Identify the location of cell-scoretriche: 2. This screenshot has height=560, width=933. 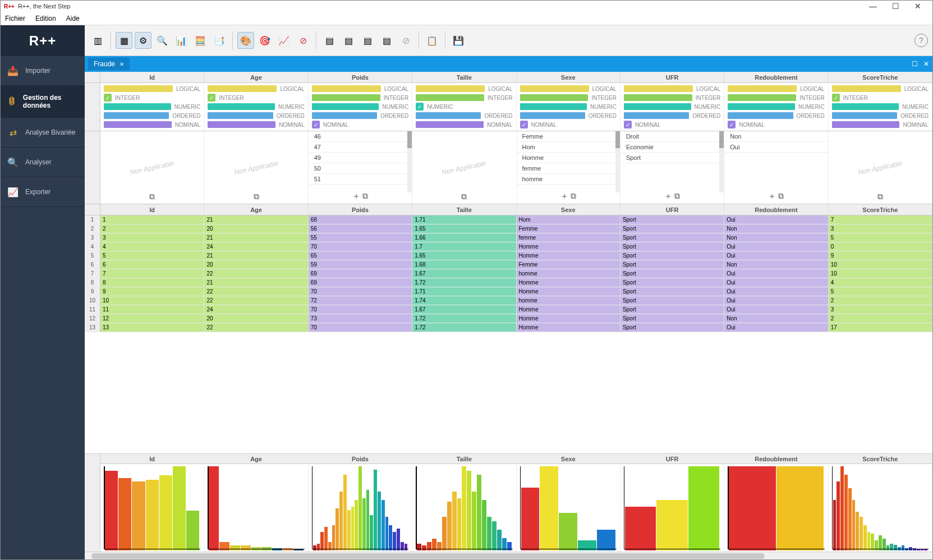
(881, 301).